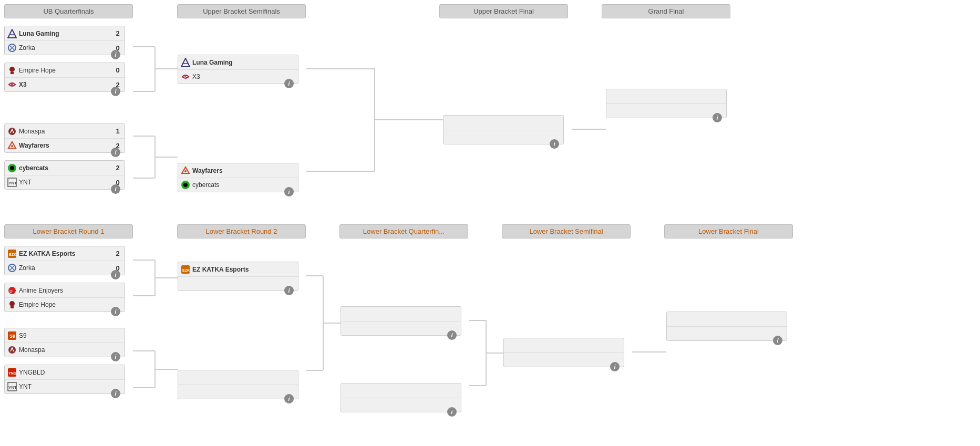 This screenshot has height=446, width=980. Describe the element at coordinates (566, 231) in the screenshot. I see `header-lb-semifinal: Lower Bracket Semifinal` at that location.